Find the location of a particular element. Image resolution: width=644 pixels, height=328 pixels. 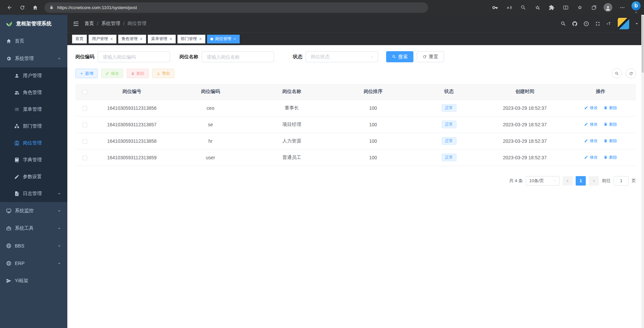

tab-dept-mgmt: 部门管理 is located at coordinates (191, 39).